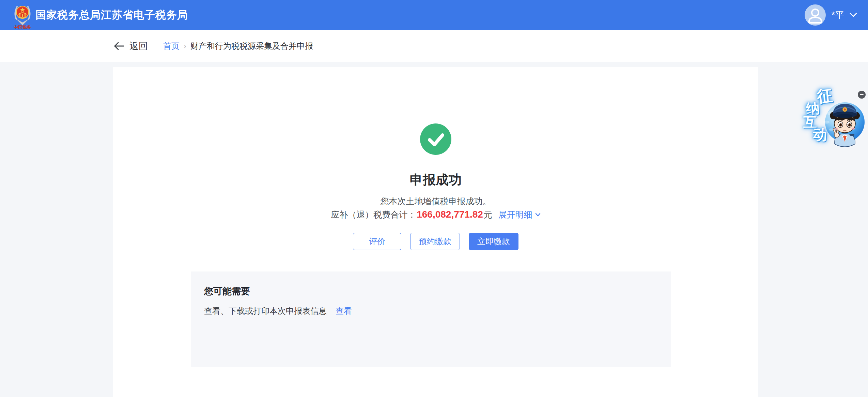 This screenshot has width=868, height=397. Describe the element at coordinates (435, 241) in the screenshot. I see `reserve-payment-button: 预约缴款` at that location.